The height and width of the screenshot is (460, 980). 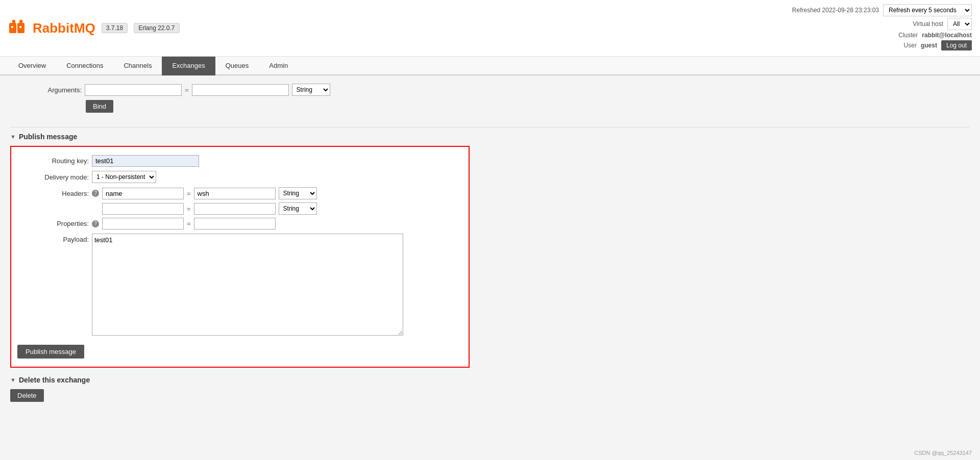 I want to click on bind-button: Bind, so click(x=100, y=106).